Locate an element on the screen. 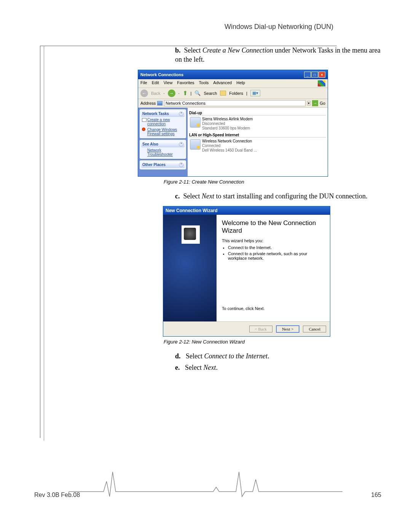  step-e-em: Next is located at coordinates (209, 367).